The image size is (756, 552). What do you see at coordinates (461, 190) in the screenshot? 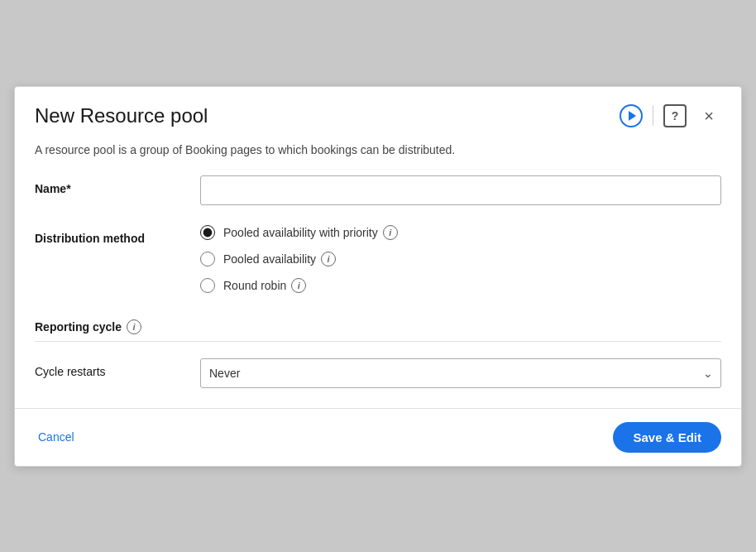
I see `name-control` at bounding box center [461, 190].